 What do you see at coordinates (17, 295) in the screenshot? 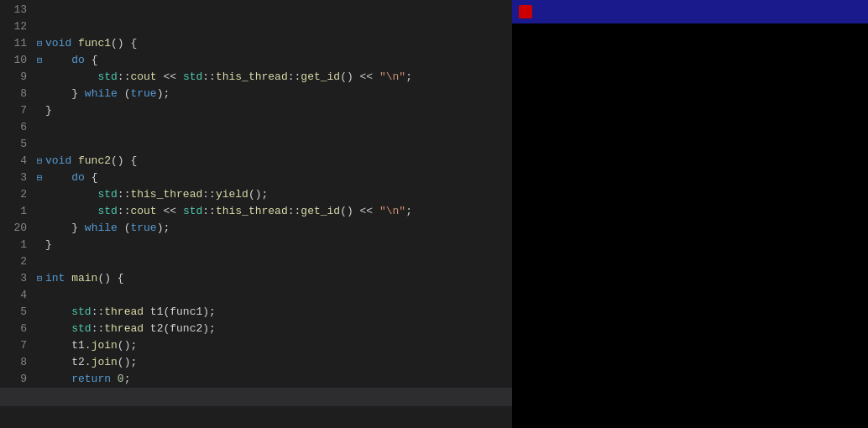
I see `line-number: 4` at bounding box center [17, 295].